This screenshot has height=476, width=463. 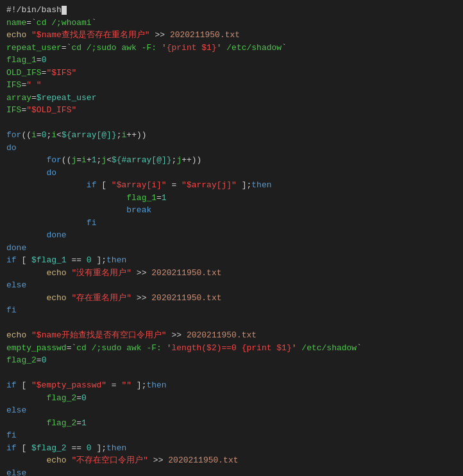 What do you see at coordinates (232, 123) in the screenshot?
I see `line-blank1` at bounding box center [232, 123].